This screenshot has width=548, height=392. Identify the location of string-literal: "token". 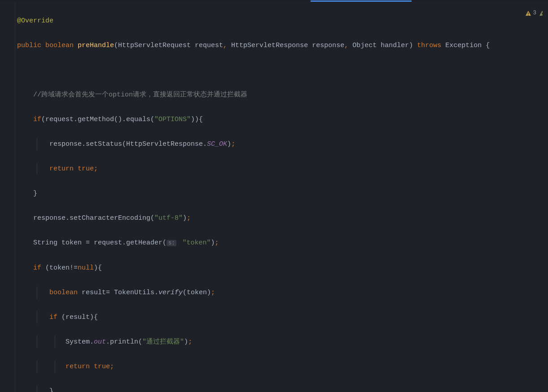
(194, 243).